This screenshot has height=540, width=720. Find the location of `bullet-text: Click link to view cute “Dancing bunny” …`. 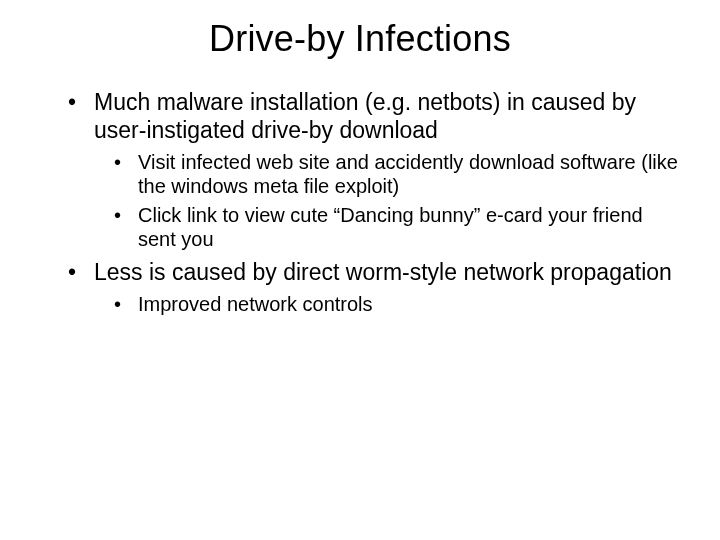

bullet-text: Click link to view cute “Dancing bunny” … is located at coordinates (390, 227).